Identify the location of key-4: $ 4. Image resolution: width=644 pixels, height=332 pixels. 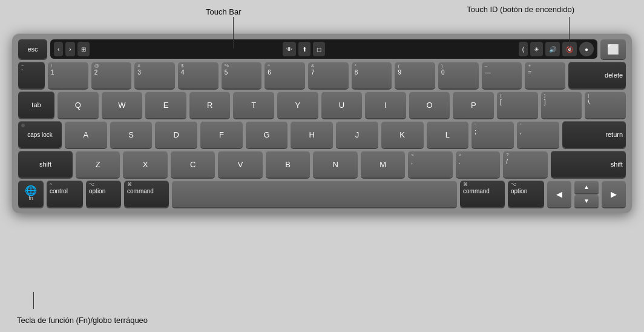
(199, 75).